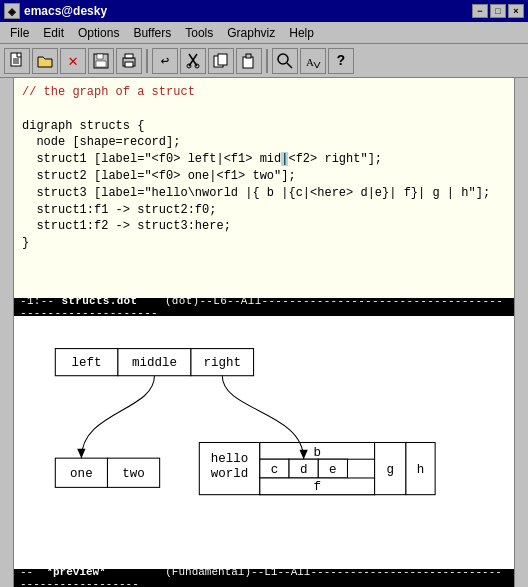  What do you see at coordinates (264, 92) in the screenshot?
I see `code-comment: // the graph of a struct` at bounding box center [264, 92].